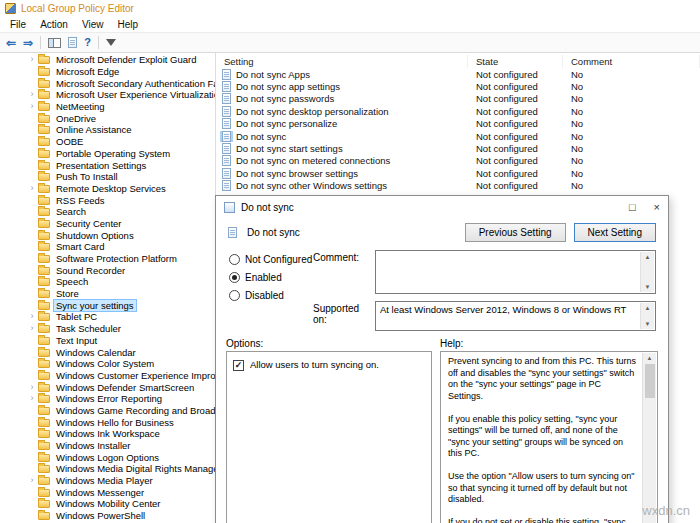 Image resolution: width=700 pixels, height=523 pixels. What do you see at coordinates (516, 272) in the screenshot?
I see `comment-input: ▲▼` at bounding box center [516, 272].